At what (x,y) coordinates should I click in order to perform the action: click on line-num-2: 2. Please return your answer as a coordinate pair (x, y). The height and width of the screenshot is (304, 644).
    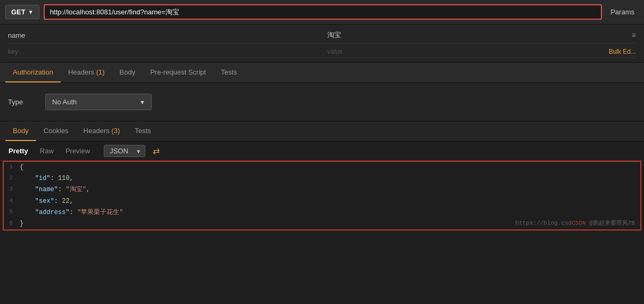
    Looking at the image, I should click on (11, 179).